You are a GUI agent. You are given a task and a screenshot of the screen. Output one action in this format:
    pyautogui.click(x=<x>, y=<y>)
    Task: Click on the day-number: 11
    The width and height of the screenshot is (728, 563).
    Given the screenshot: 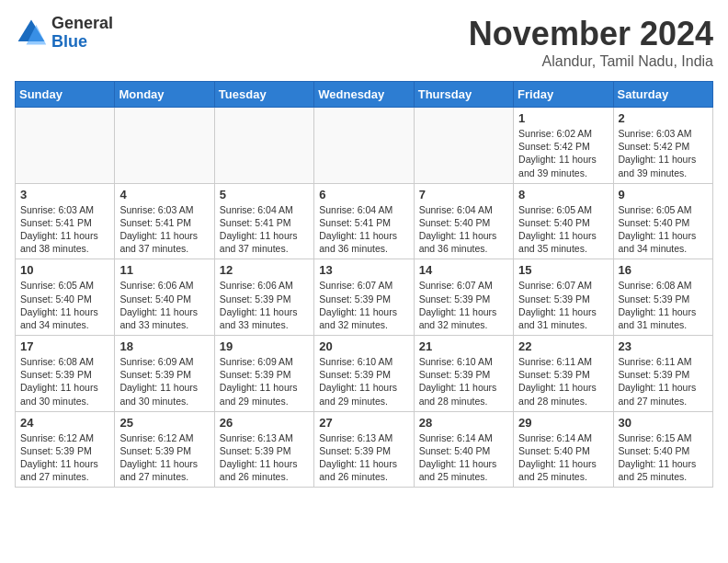 What is the action you would take?
    pyautogui.click(x=164, y=270)
    